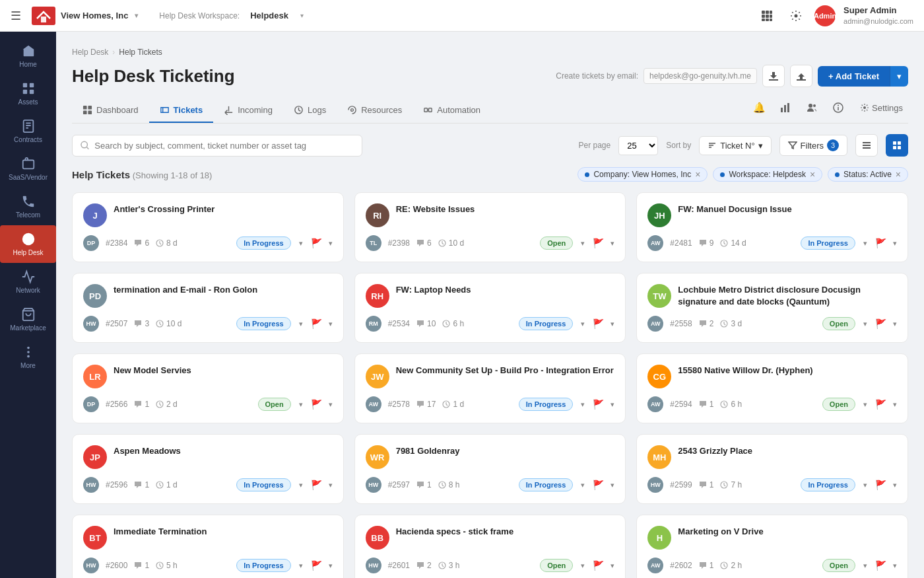  I want to click on people-icon, so click(812, 108).